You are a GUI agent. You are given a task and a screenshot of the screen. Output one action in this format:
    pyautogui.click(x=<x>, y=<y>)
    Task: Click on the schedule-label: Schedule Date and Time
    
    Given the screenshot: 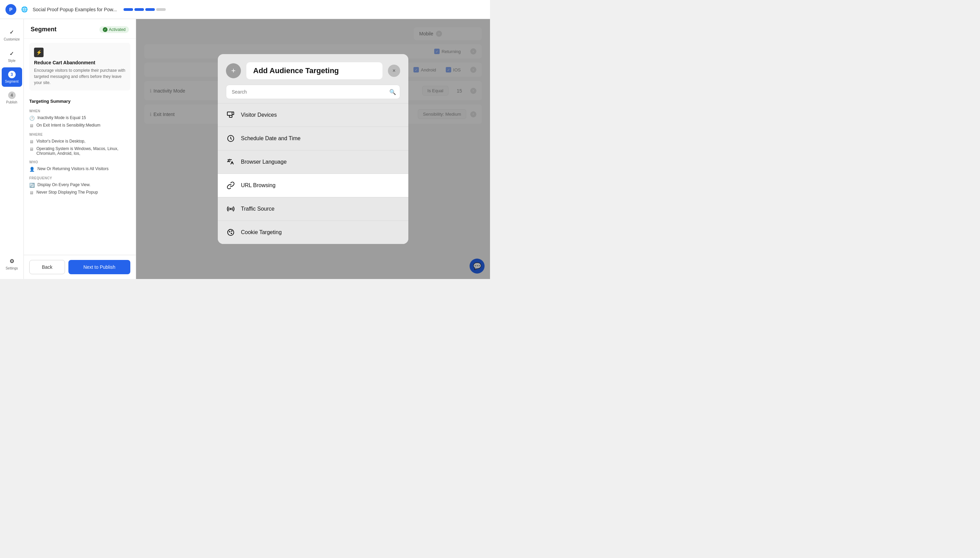 What is the action you would take?
    pyautogui.click(x=271, y=138)
    